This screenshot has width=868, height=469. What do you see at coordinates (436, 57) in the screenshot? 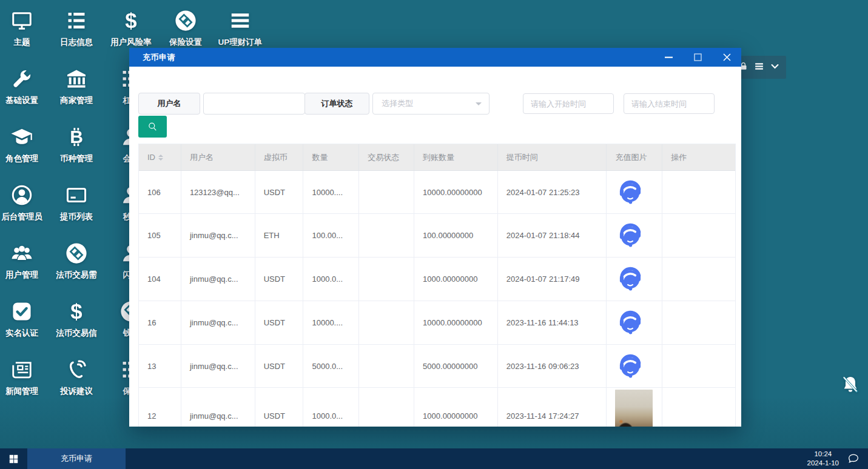
I see `window-titlebar: 充币申请` at bounding box center [436, 57].